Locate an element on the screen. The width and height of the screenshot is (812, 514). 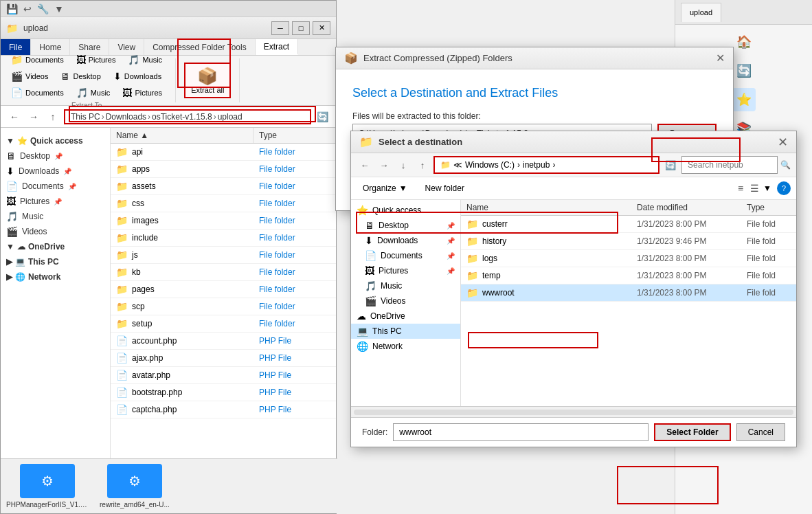
music2-btn: 🎵Music is located at coordinates (93, 93).